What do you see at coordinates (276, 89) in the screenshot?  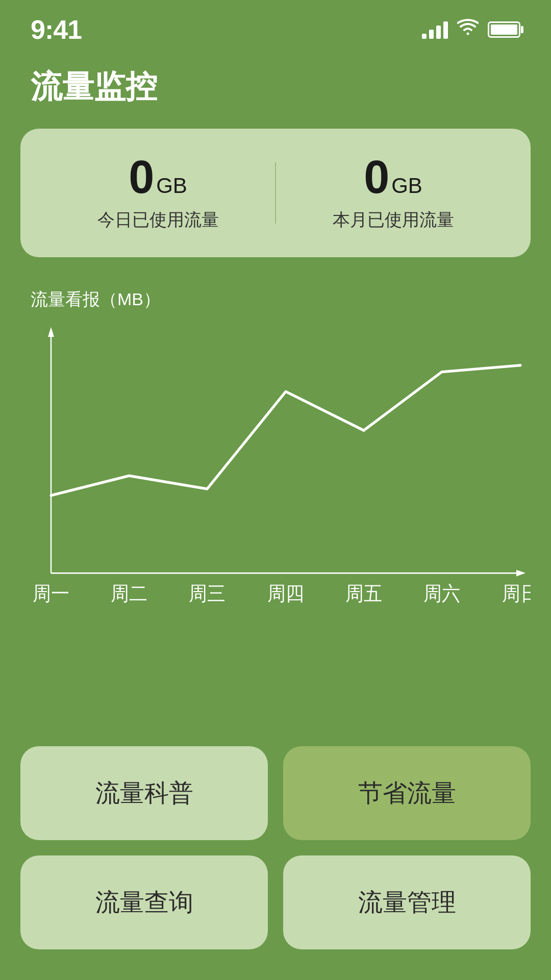 I see `page-title: 流量监控` at bounding box center [276, 89].